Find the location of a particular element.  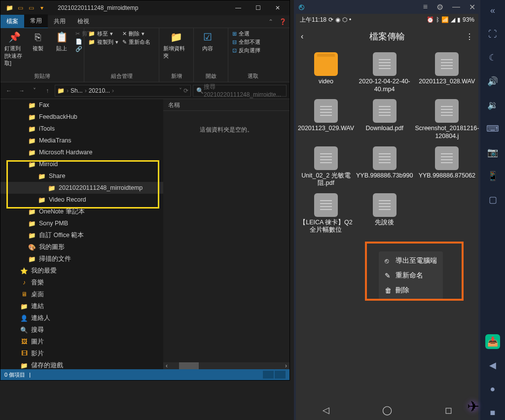

file-tab: 檔案 is located at coordinates (12, 22).